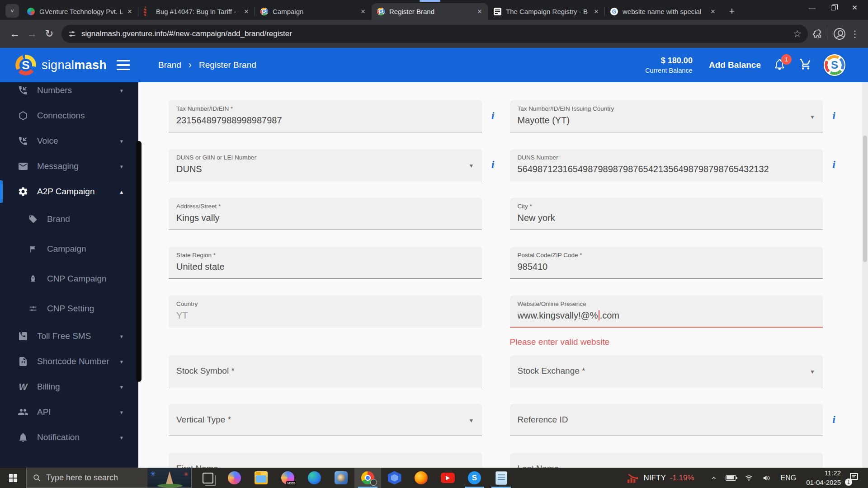 The image size is (868, 488). What do you see at coordinates (767, 478) in the screenshot?
I see `volume-icon` at bounding box center [767, 478].